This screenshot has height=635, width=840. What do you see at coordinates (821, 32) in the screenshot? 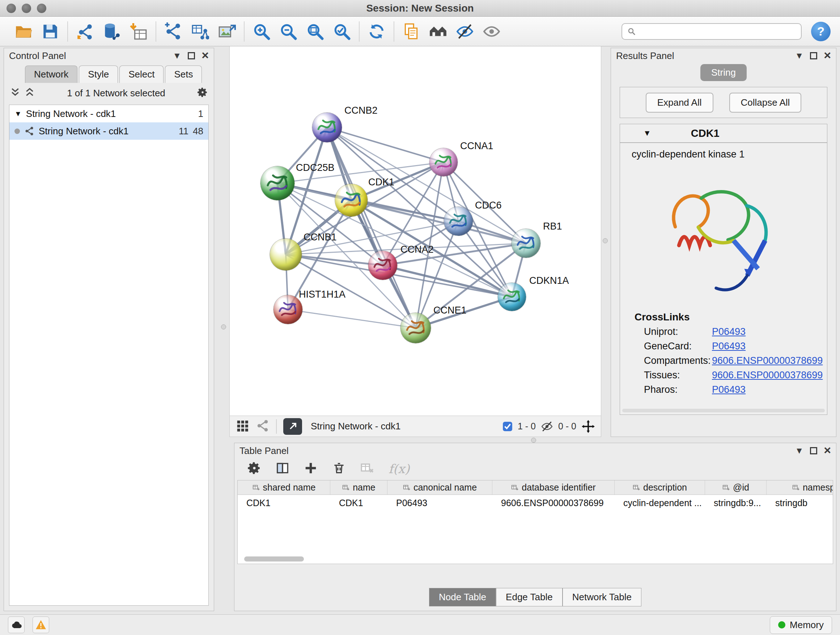
I see `help-button: ?` at bounding box center [821, 32].